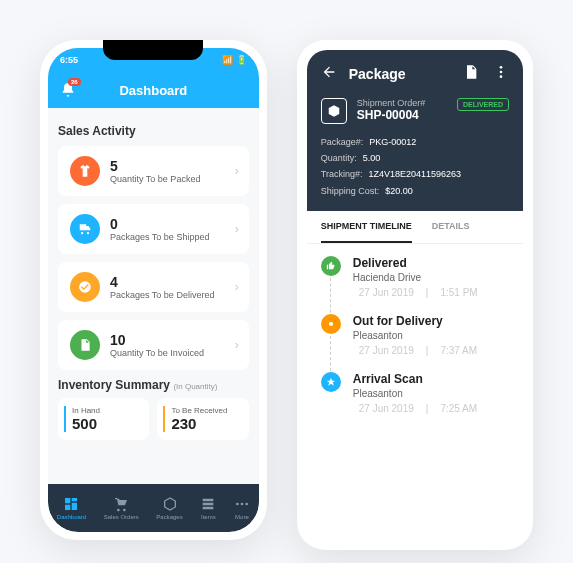  What do you see at coordinates (72, 508) in the screenshot?
I see `tab-dashboard: Dashboard` at bounding box center [72, 508].